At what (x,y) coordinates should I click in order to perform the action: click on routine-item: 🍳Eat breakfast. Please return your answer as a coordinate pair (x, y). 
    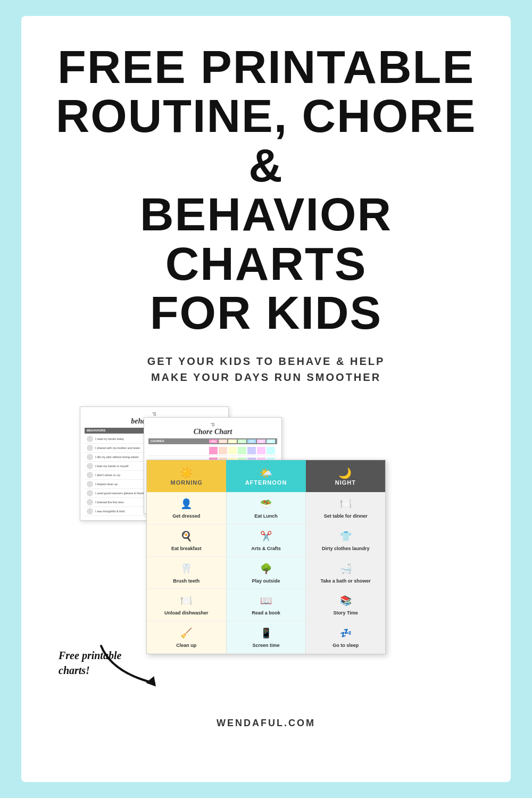
    Looking at the image, I should click on (186, 541).